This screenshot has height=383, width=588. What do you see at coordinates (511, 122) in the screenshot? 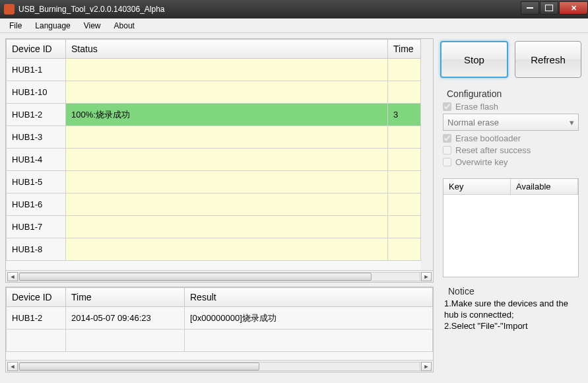
I see `erase-mode-select: Normal erase ▾` at bounding box center [511, 122].